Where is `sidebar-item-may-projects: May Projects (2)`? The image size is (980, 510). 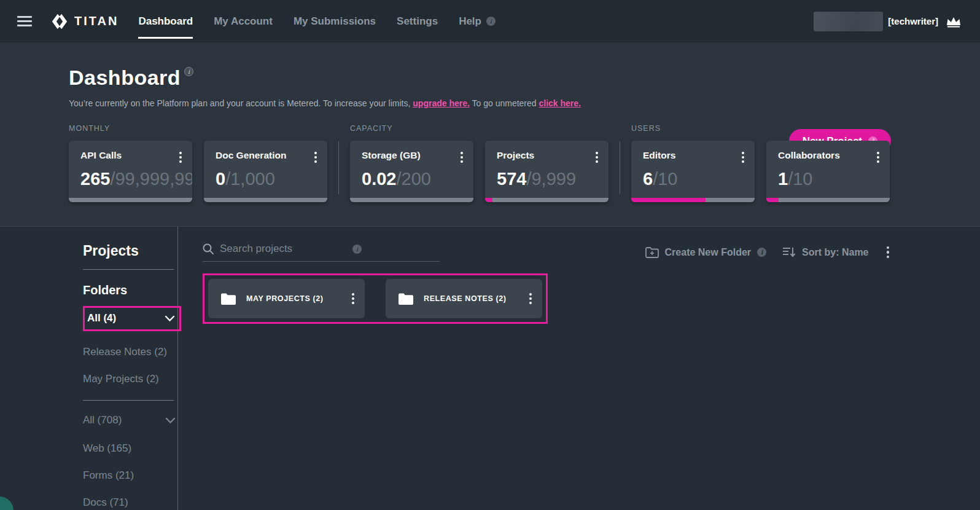 sidebar-item-may-projects: May Projects (2) is located at coordinates (130, 379).